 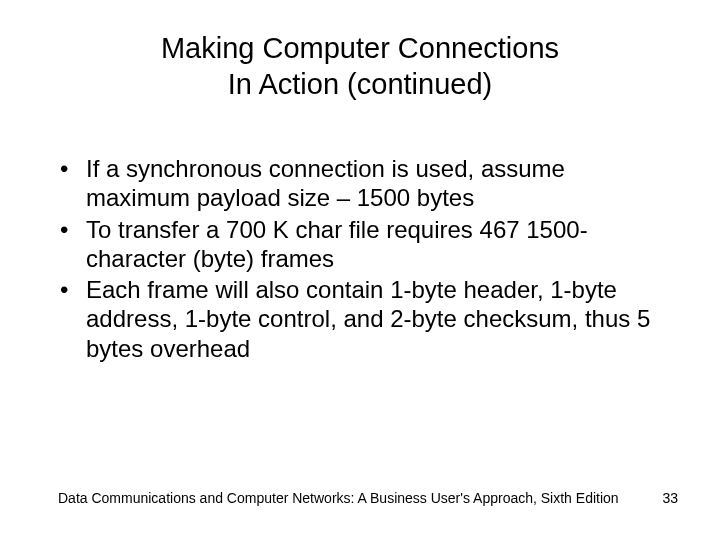 What do you see at coordinates (360, 48) in the screenshot?
I see `title-line-1: Making Computer Connections` at bounding box center [360, 48].